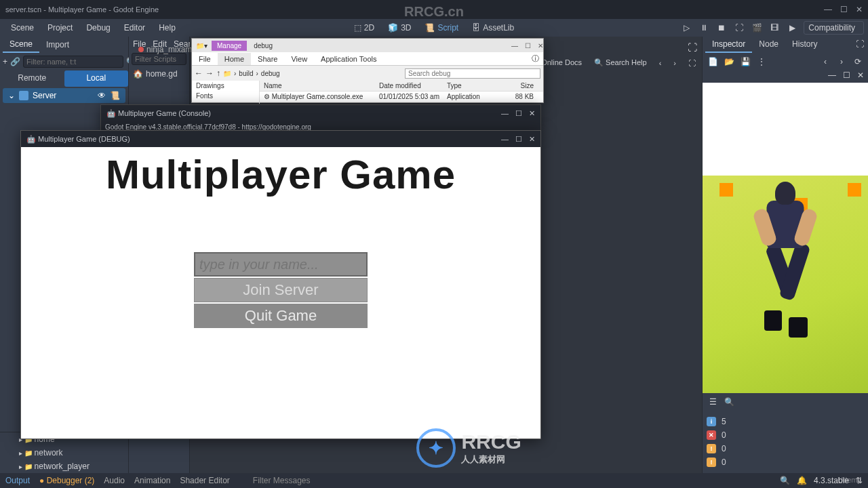  What do you see at coordinates (792, 28) in the screenshot?
I see `play-custom-icon: ▶` at bounding box center [792, 28].